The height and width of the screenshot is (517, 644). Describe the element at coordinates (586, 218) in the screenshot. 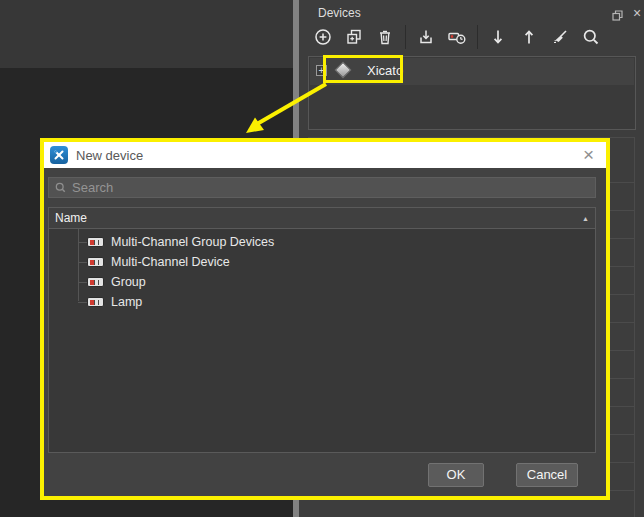

I see `sort-asc-icon: ▲` at that location.